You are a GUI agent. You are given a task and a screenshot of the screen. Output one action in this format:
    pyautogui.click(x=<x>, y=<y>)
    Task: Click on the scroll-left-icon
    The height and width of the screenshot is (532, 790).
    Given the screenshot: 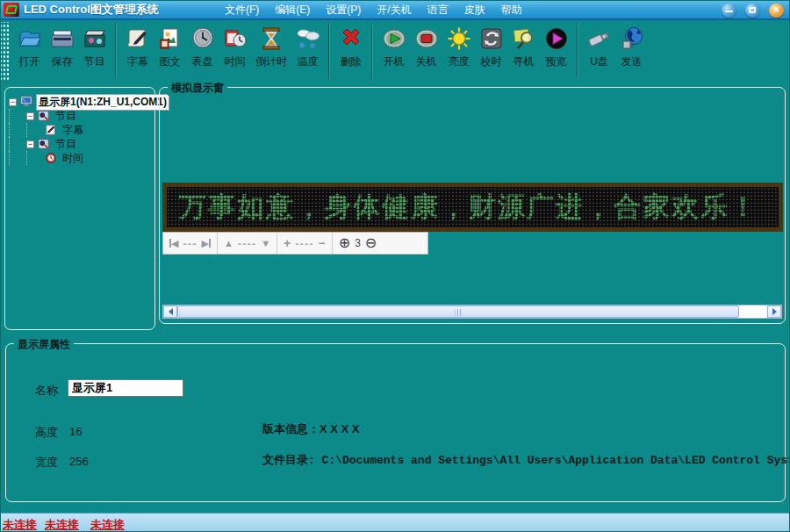 What is the action you would take?
    pyautogui.click(x=170, y=312)
    